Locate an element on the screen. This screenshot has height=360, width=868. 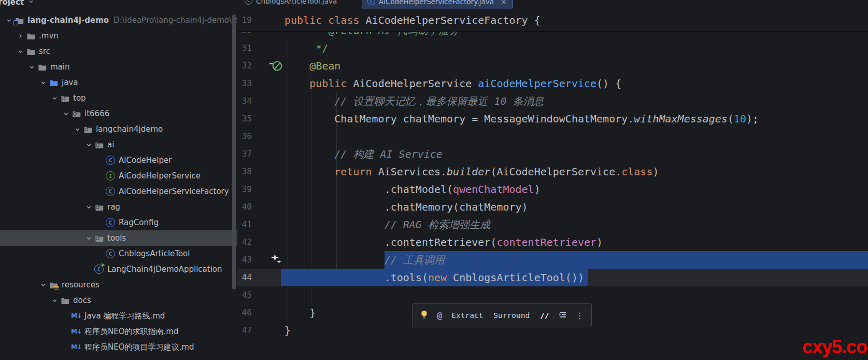
code-line-37: 37 // 构建 AI Service is located at coordinates (552, 154).